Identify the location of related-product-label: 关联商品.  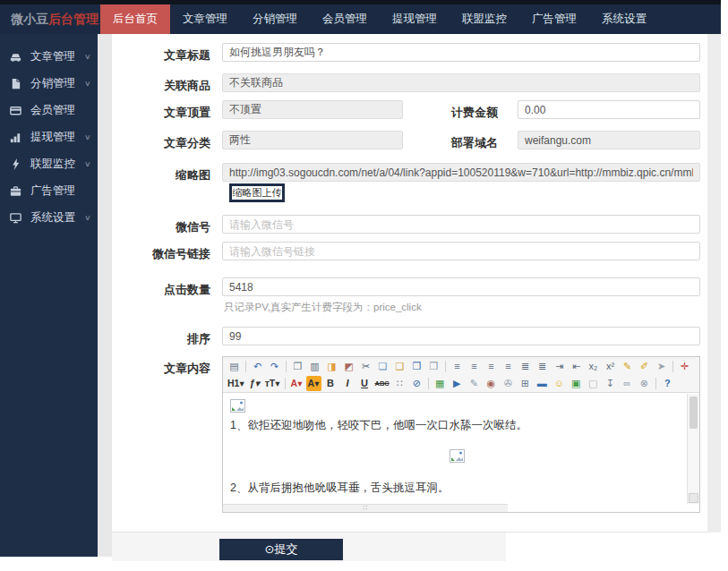
(162, 86).